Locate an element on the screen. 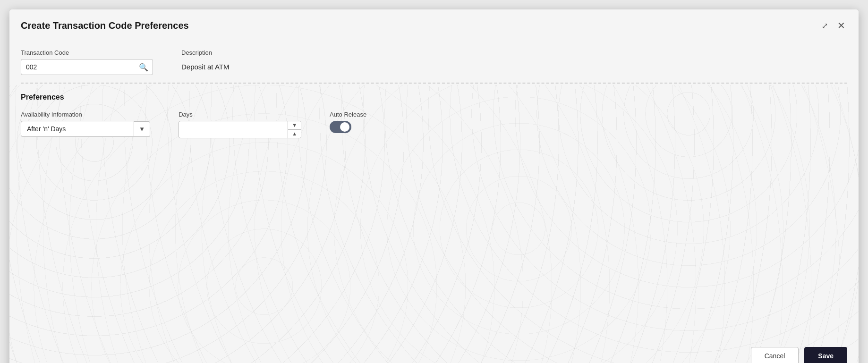 The image size is (868, 363). search-button: 🔍 is located at coordinates (144, 67).